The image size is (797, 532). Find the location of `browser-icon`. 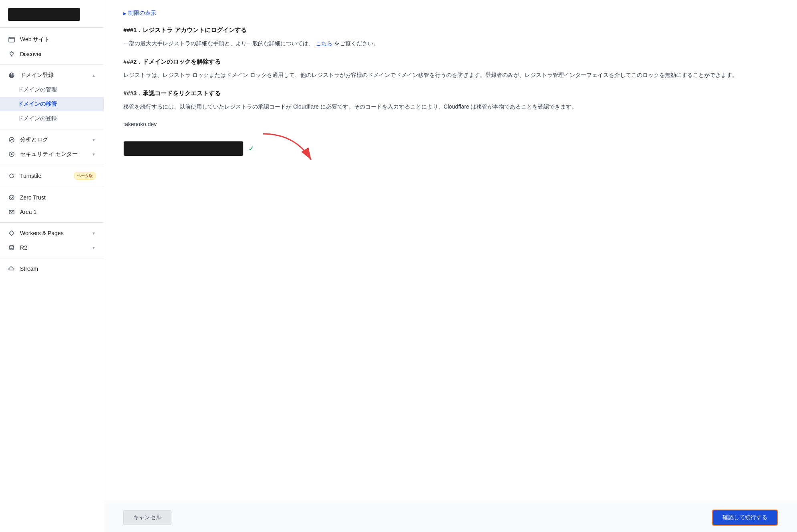

browser-icon is located at coordinates (12, 40).